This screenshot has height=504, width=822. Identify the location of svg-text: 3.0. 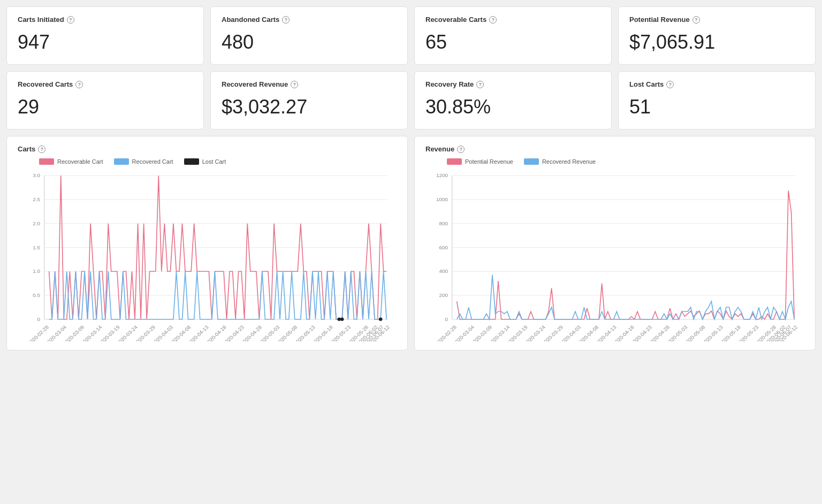
(36, 175).